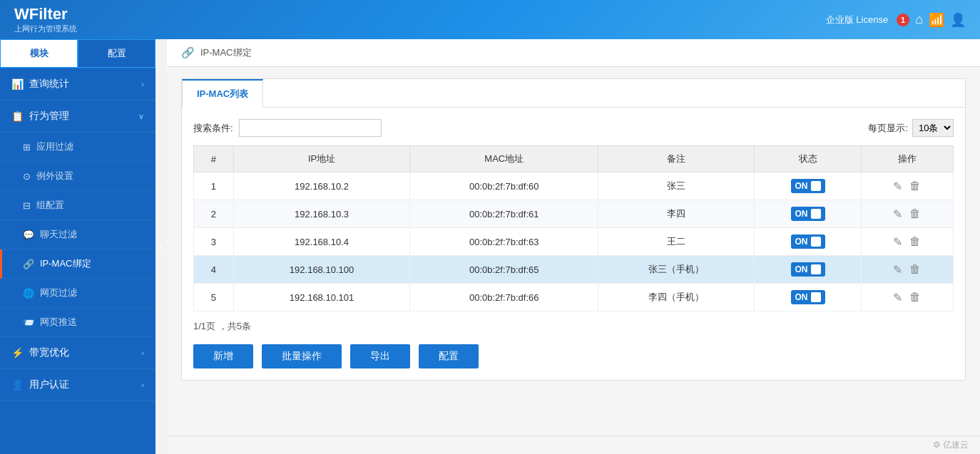  Describe the element at coordinates (17, 385) in the screenshot. I see `user-auth-icon: 👤` at that location.